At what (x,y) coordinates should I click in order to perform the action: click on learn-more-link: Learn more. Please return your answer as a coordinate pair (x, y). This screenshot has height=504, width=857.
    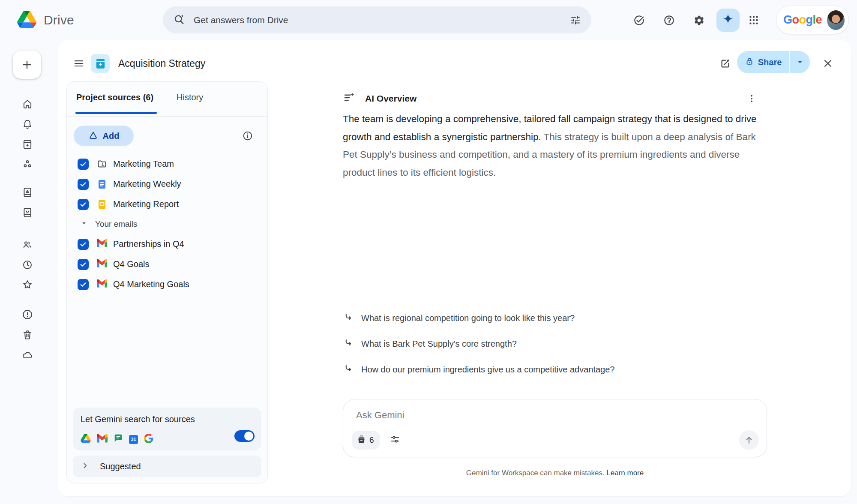
    Looking at the image, I should click on (625, 473).